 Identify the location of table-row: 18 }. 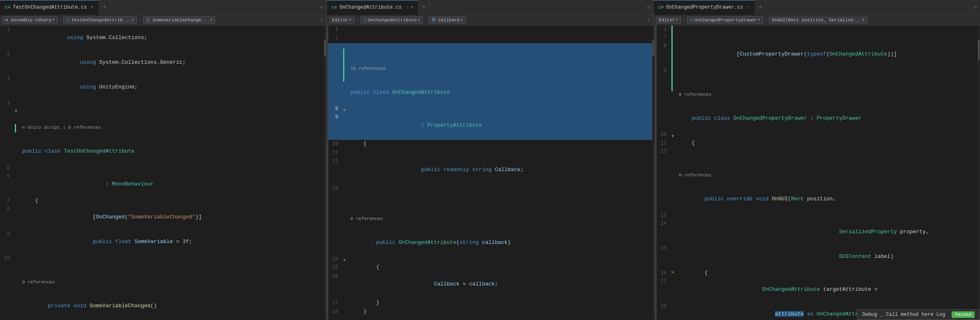
(491, 312).